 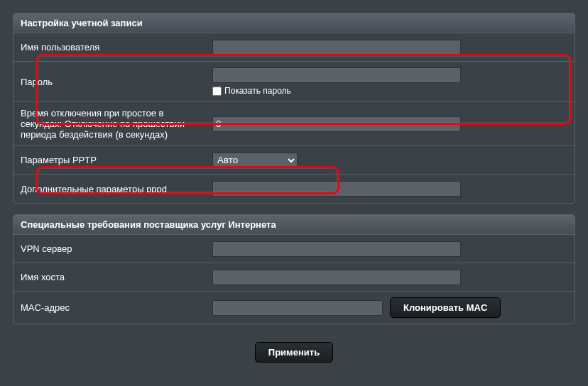 What do you see at coordinates (445, 308) in the screenshot?
I see `clone-mac-button: Клонировать MAC` at bounding box center [445, 308].